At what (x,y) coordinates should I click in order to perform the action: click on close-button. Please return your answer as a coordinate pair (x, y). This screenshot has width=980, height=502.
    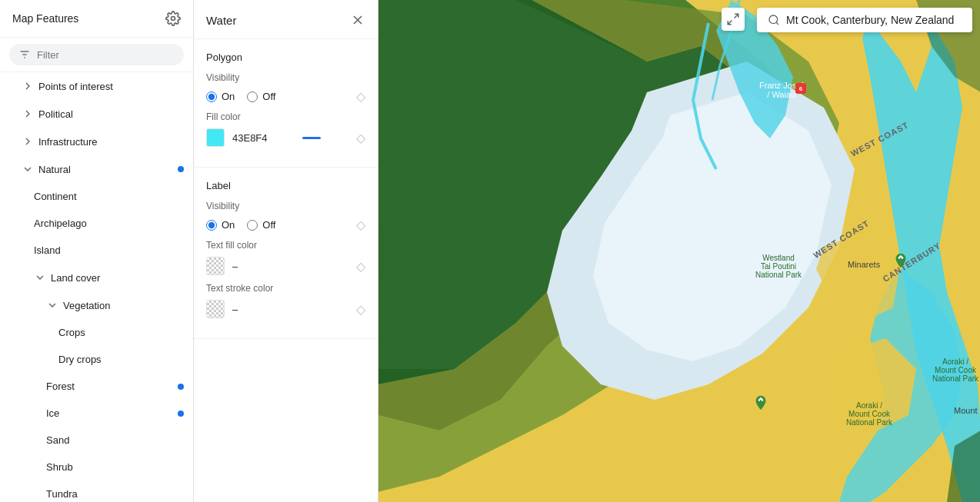
    Looking at the image, I should click on (358, 20).